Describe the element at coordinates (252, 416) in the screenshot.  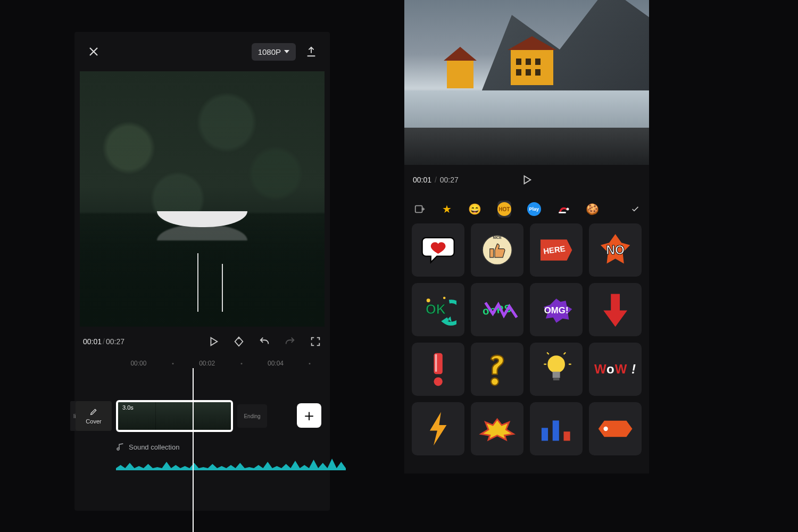
I see `ending-clip: Ending` at that location.